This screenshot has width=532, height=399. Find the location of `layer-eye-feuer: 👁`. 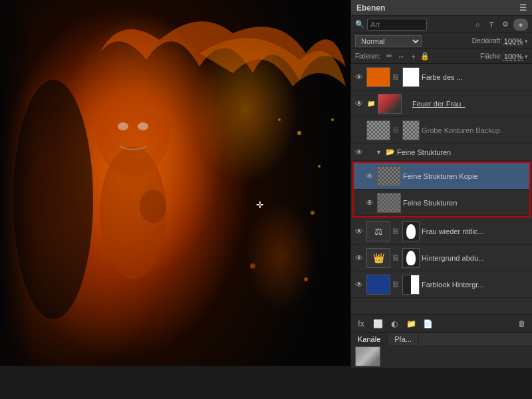

layer-eye-feuer: 👁 is located at coordinates (359, 104).